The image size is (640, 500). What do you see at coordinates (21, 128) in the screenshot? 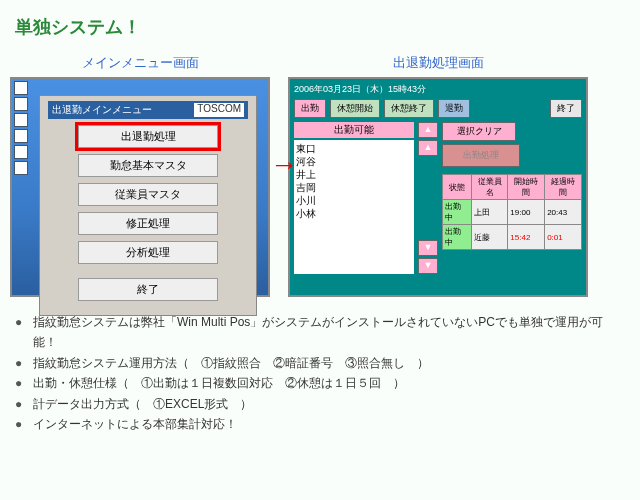
I see `desktop-icons` at bounding box center [21, 128].